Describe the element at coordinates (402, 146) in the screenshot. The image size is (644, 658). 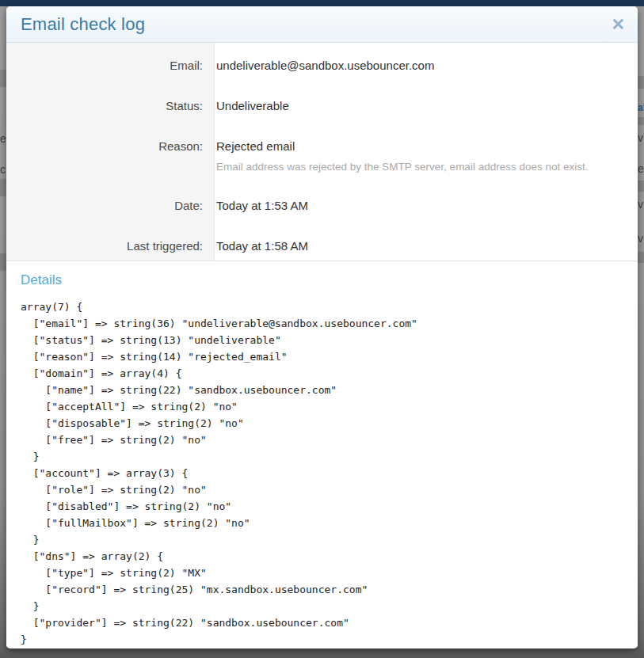
I see `reason-value-text: Rejected email` at that location.